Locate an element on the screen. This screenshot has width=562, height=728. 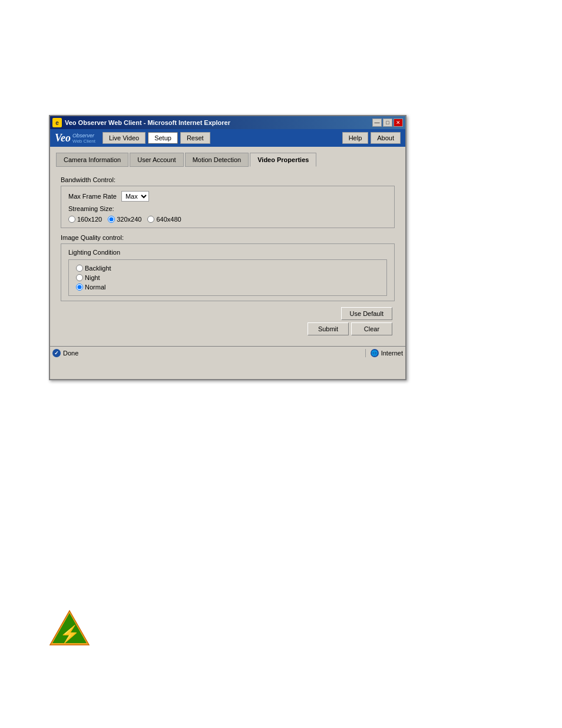
warning-triangle-icon: ⚡ is located at coordinates (70, 627).